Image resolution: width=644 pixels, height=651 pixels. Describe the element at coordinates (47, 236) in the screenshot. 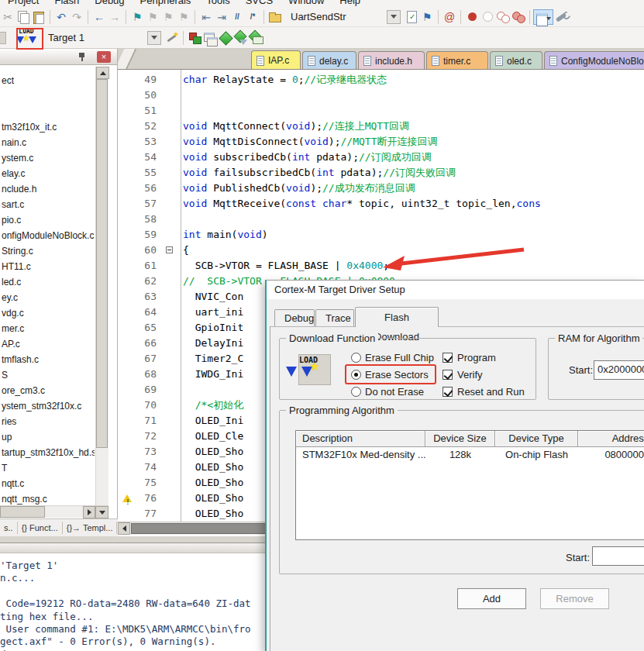

I see `tree-item: onfigModuleNoBlock.c` at that location.